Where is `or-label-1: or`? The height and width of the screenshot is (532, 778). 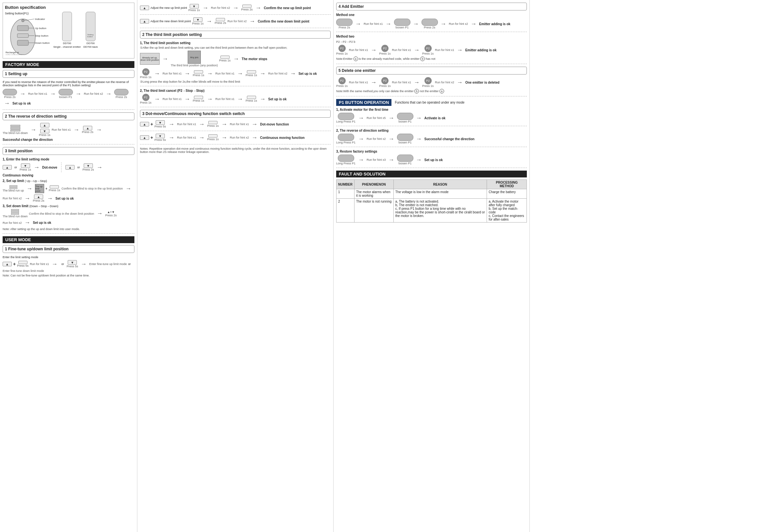 or-label-1: or is located at coordinates (16, 167).